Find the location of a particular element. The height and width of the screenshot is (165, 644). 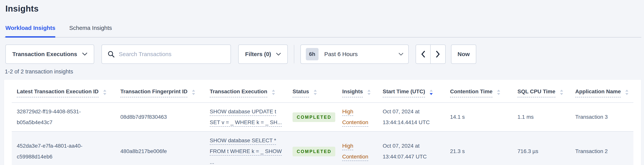

cell-application-name: Transaction 2 is located at coordinates (602, 148).